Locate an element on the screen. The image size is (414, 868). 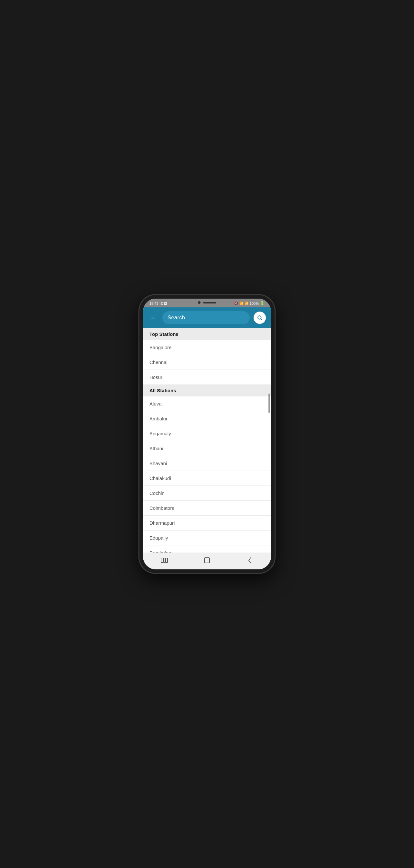
recent-apps-button is located at coordinates (164, 560).